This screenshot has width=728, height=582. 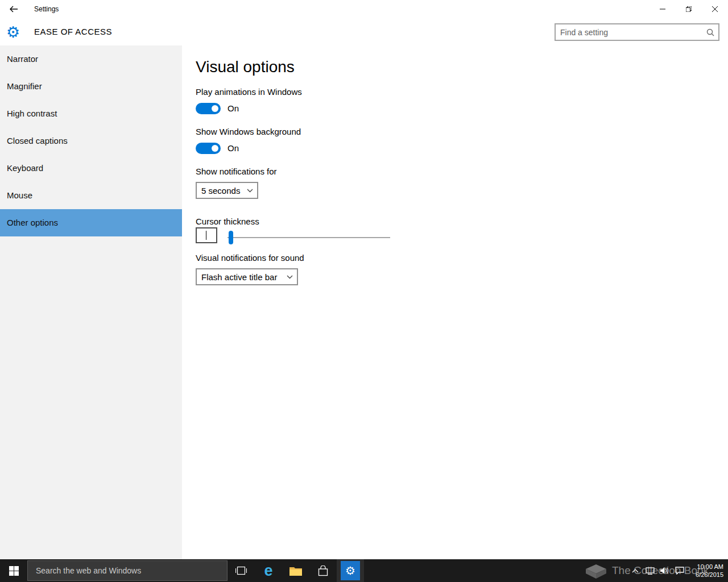 I want to click on window-title: Settings, so click(x=47, y=9).